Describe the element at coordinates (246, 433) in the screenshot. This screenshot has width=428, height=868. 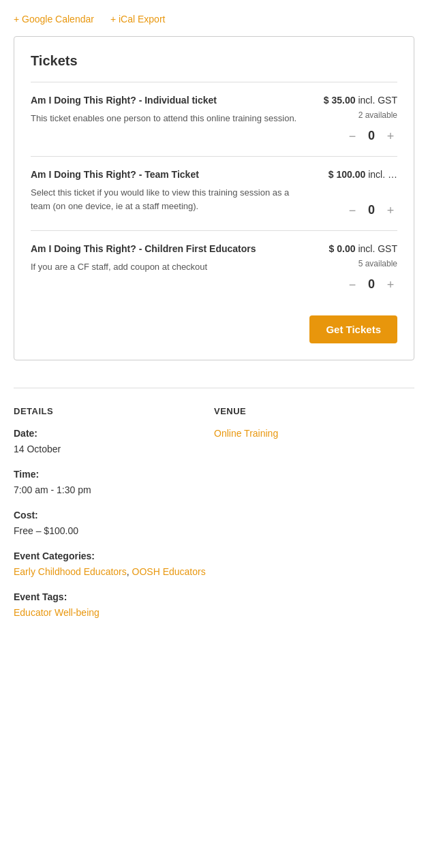
I see `venue-link: Online Training` at that location.